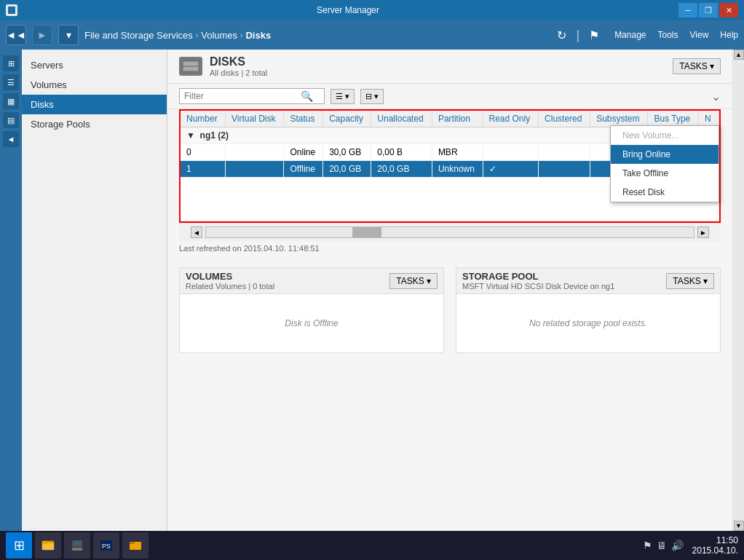 Image resolution: width=744 pixels, height=560 pixels. I want to click on storage-icon: ▤, so click(11, 120).